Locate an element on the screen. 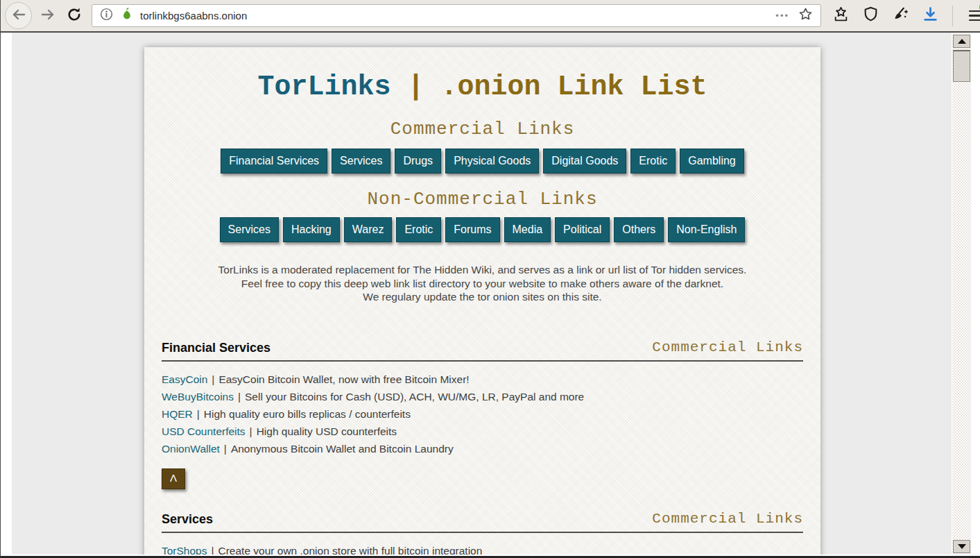 This screenshot has height=558, width=980. category-button-erotic: Erotic is located at coordinates (653, 161).